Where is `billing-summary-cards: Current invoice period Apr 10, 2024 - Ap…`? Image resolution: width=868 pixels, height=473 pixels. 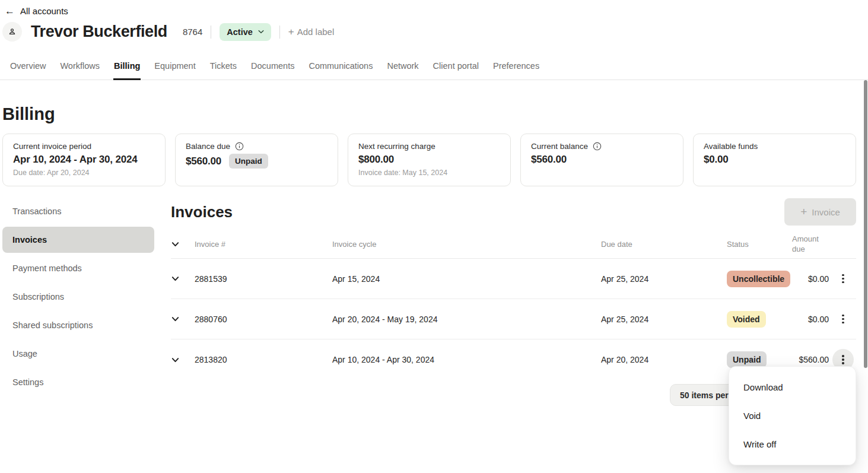
billing-summary-cards: Current invoice period Apr 10, 2024 - Ap… is located at coordinates (434, 160).